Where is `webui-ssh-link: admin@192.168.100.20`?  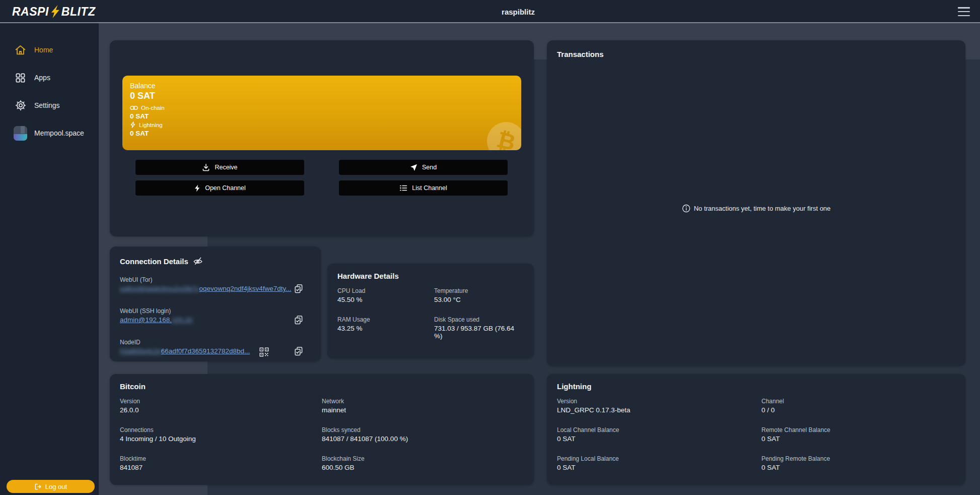 webui-ssh-link: admin@192.168.100.20 is located at coordinates (156, 320).